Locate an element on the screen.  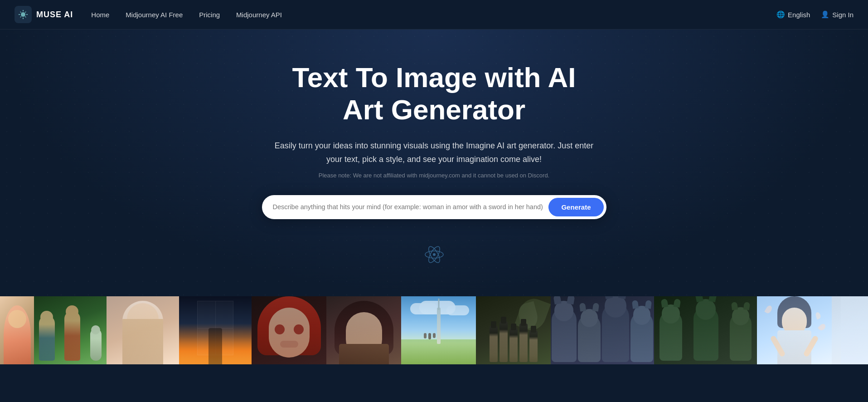
logo-text: MUSE AI is located at coordinates (54, 15).